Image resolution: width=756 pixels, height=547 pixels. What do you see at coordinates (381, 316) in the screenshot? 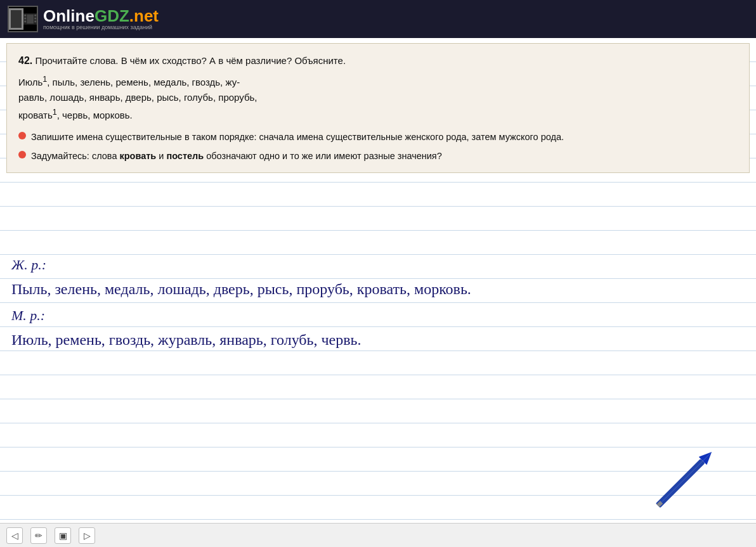
I see `label-masculine: М. р.:` at bounding box center [381, 316].